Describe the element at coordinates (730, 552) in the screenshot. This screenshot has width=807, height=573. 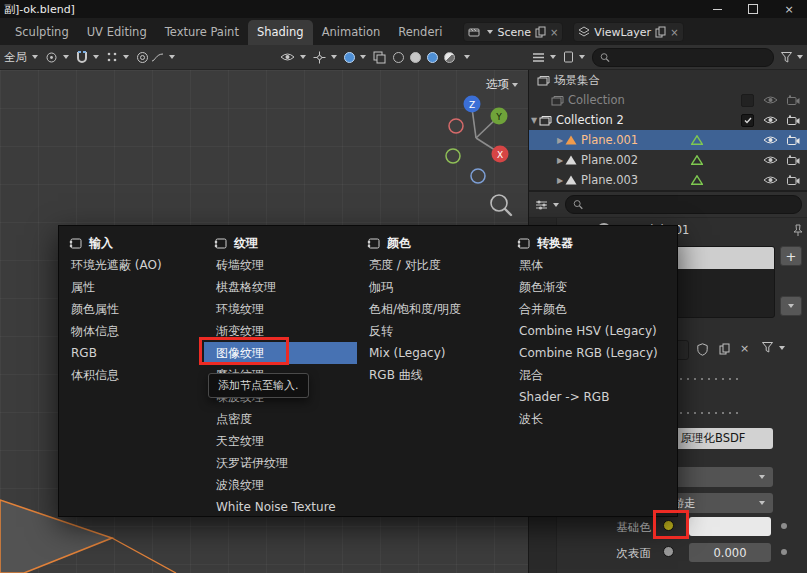
I see `subsurface-value-field: 0.000` at that location.